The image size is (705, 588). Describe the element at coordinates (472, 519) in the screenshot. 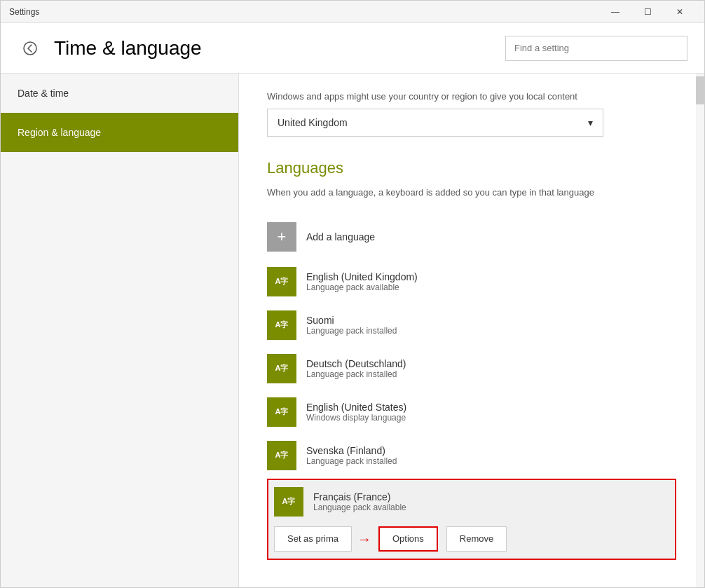

I see `highlighted-language-item: A字 Français (France) Language pack avail…` at that location.